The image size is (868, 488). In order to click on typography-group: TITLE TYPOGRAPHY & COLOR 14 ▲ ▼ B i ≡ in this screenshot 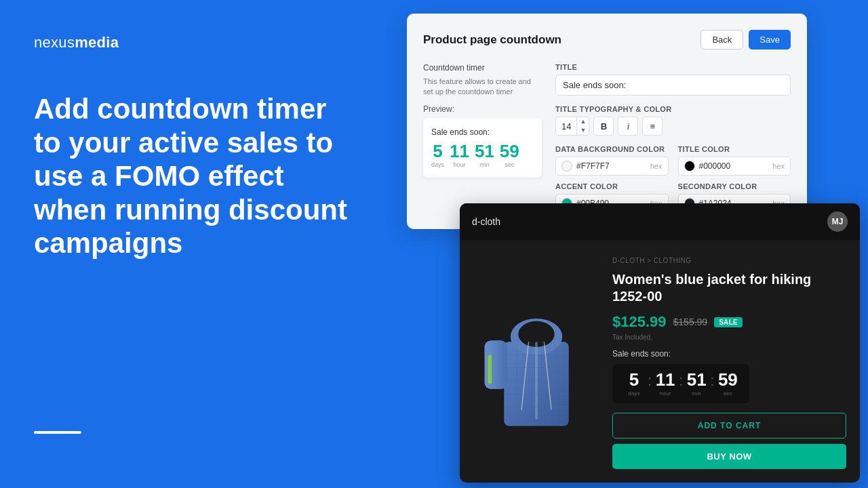, I will do `click(673, 121)`.